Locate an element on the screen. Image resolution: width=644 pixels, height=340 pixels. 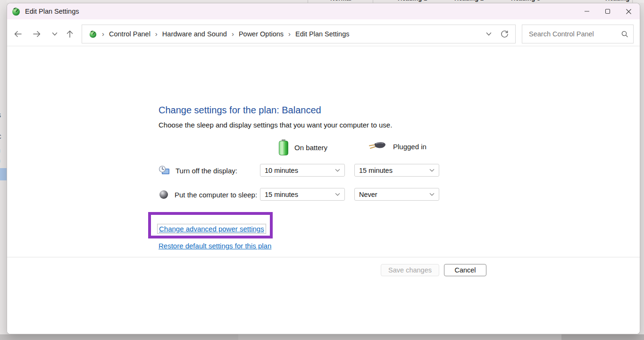
restore-default-settings-link: Restore default settings for this plan is located at coordinates (215, 246).